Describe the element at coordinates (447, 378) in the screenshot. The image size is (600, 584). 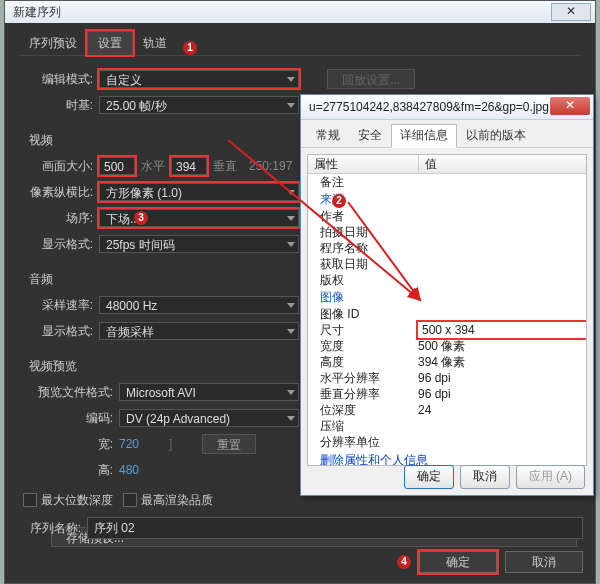
I see `table-row: 水平分辨率96 dpi` at that location.